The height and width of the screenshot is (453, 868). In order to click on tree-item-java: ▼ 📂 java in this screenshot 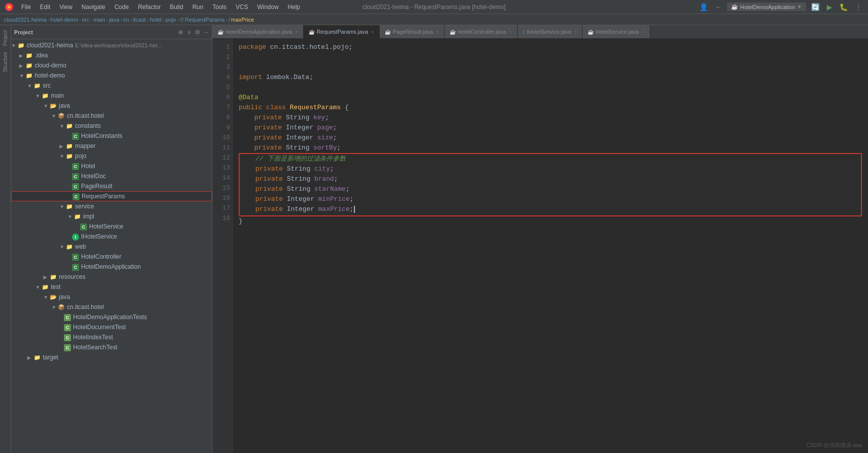, I will do `click(112, 106)`.